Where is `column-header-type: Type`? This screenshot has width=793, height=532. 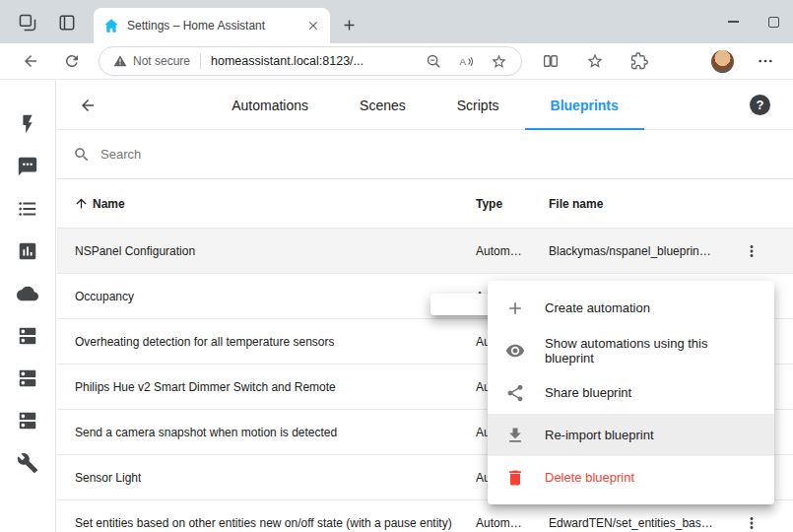
column-header-type: Type is located at coordinates (489, 204).